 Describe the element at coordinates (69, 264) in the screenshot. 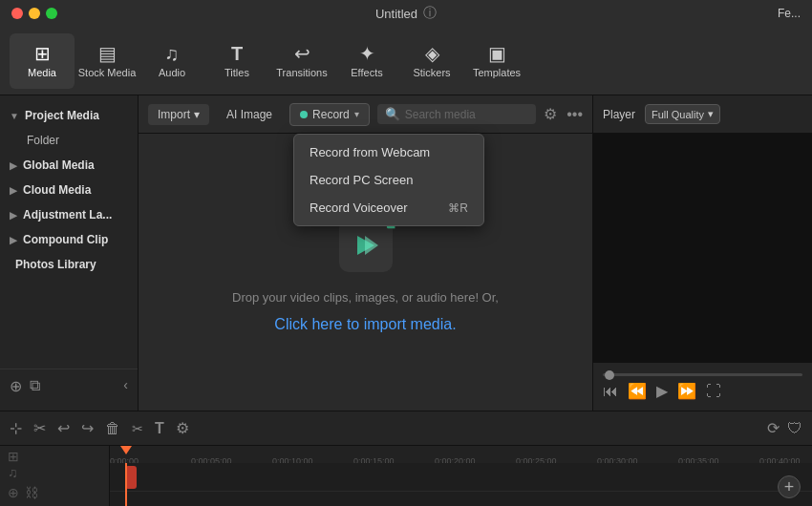

I see `sidebar-item-photos-library: Photos Library` at that location.